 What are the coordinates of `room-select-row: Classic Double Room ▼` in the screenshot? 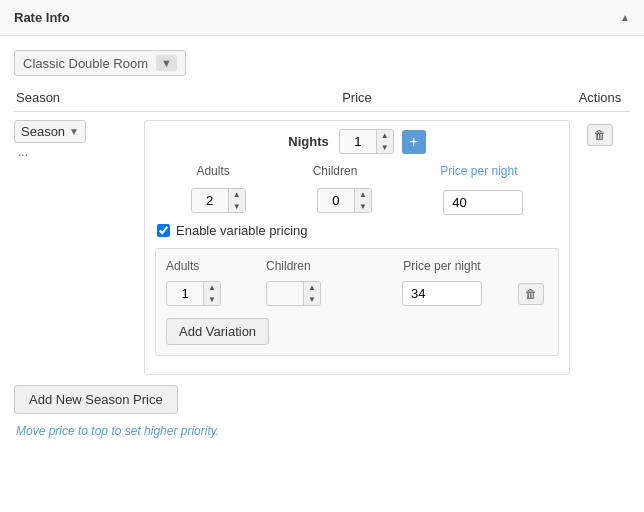 It's located at (322, 63).